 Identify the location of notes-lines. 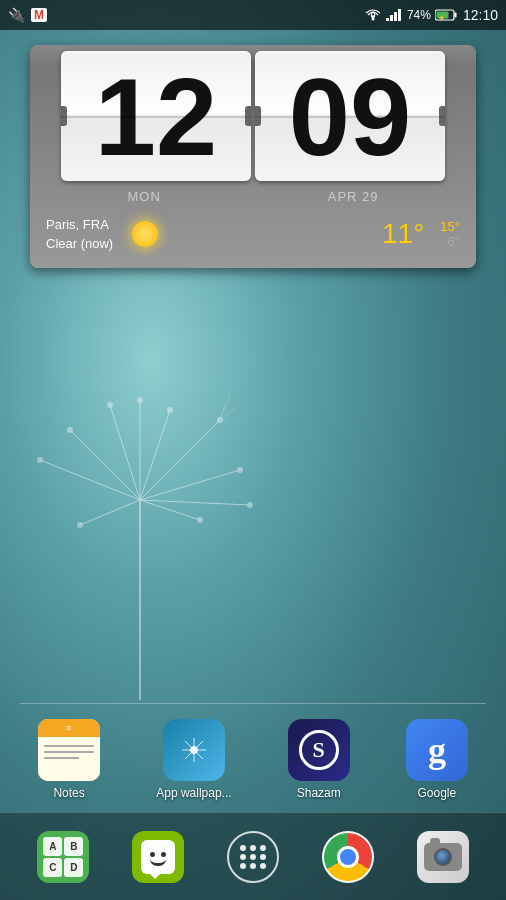
(69, 759).